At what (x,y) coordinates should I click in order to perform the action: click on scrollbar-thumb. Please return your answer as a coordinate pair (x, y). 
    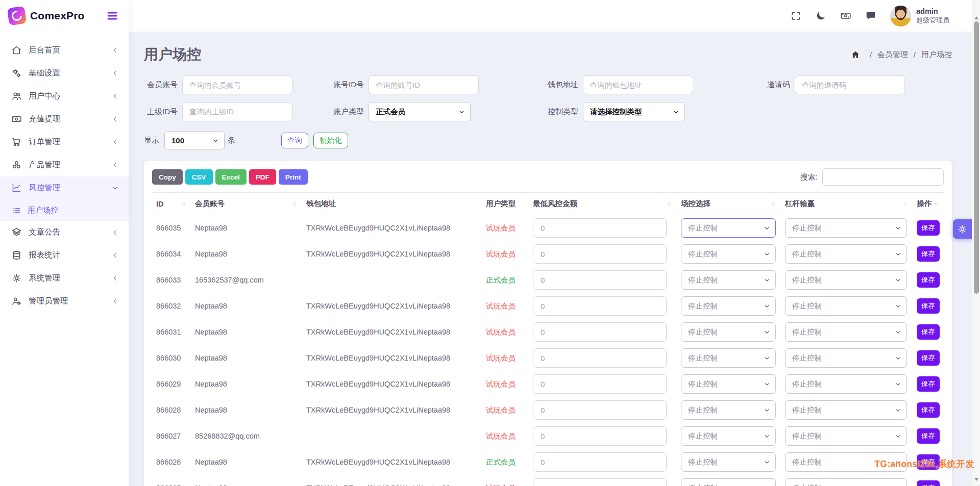
    Looking at the image, I should click on (976, 158).